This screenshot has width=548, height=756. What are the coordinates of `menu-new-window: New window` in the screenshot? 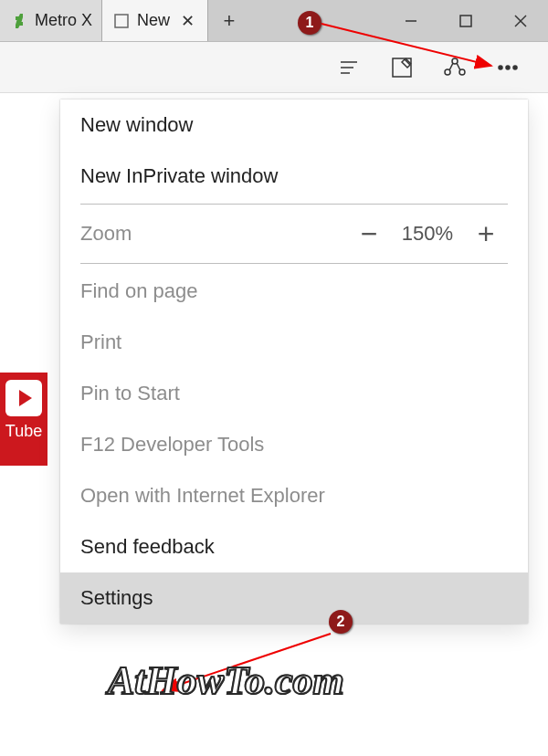 It's located at (294, 125).